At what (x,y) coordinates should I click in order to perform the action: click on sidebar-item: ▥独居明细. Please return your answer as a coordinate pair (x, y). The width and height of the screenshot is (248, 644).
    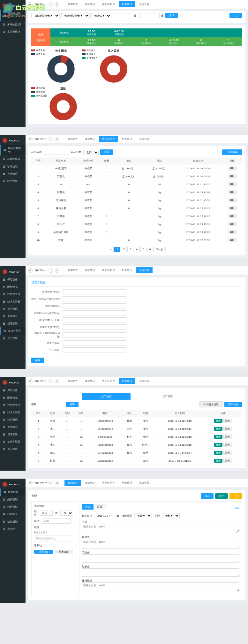
    Looking at the image, I should click on (13, 507).